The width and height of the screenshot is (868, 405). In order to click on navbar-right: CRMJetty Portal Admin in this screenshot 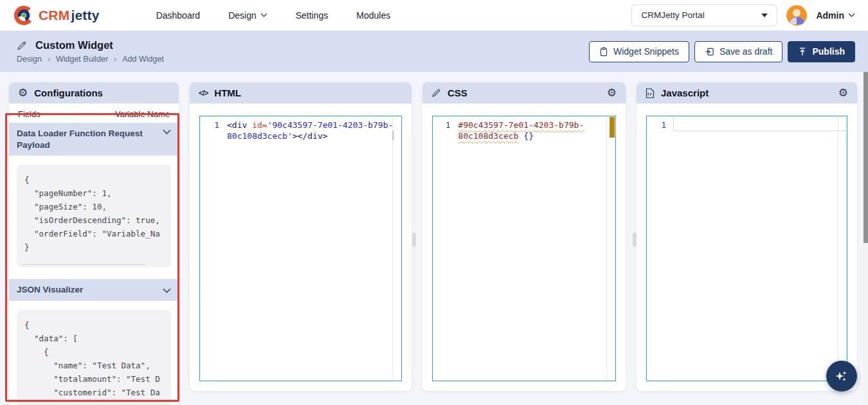, I will do `click(743, 15)`.